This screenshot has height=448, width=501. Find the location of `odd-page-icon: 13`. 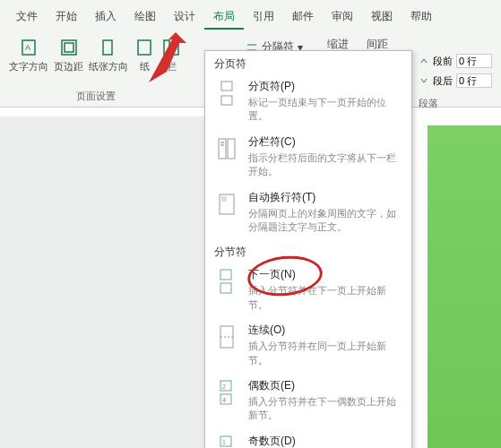

odd-page-icon: 13 is located at coordinates (227, 441).